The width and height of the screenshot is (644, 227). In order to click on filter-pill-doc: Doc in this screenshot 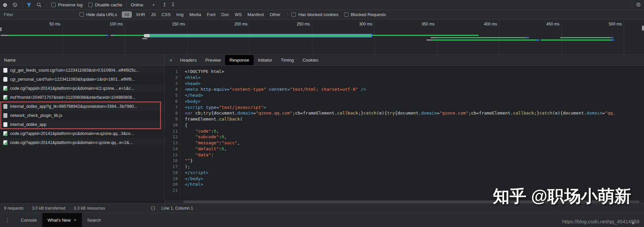, I will do `click(225, 15)`.